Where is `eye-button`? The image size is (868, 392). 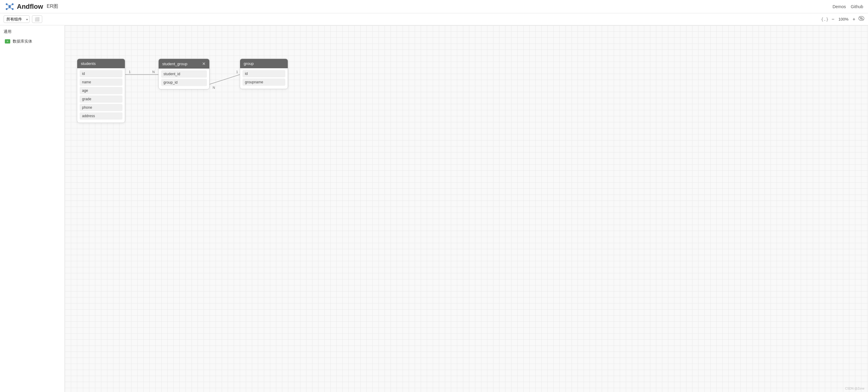
eye-button is located at coordinates (861, 19).